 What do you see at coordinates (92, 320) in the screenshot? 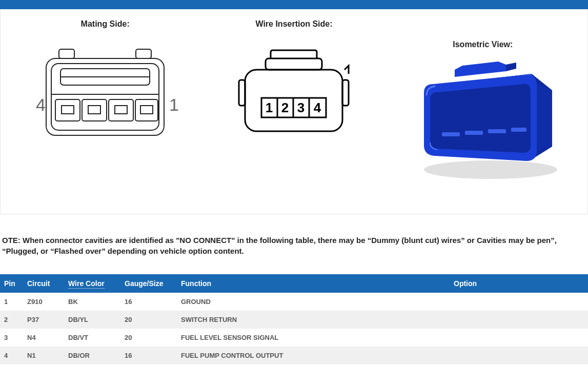
I see `cell-wire-color: DB/YL` at bounding box center [92, 320].